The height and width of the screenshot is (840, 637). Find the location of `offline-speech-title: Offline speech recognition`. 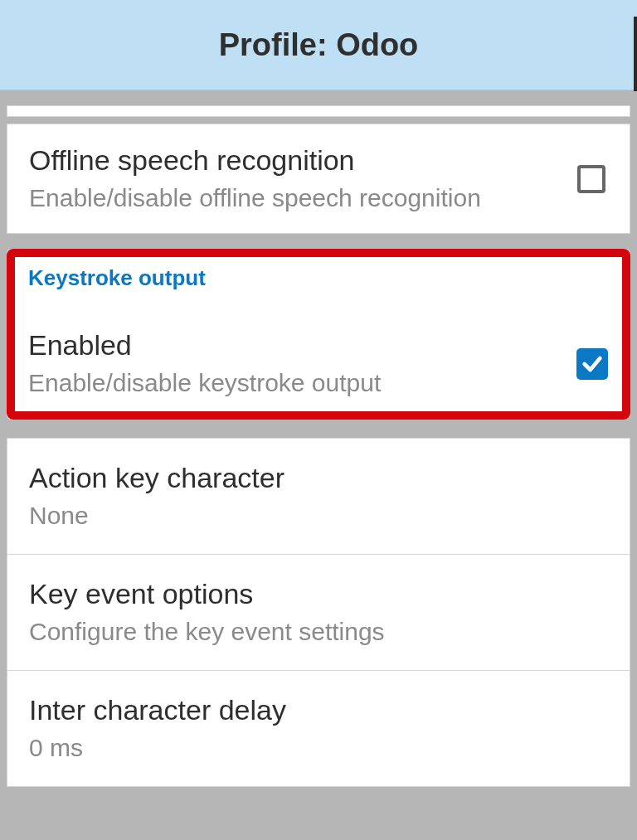

offline-speech-title: Offline speech recognition is located at coordinates (294, 161).